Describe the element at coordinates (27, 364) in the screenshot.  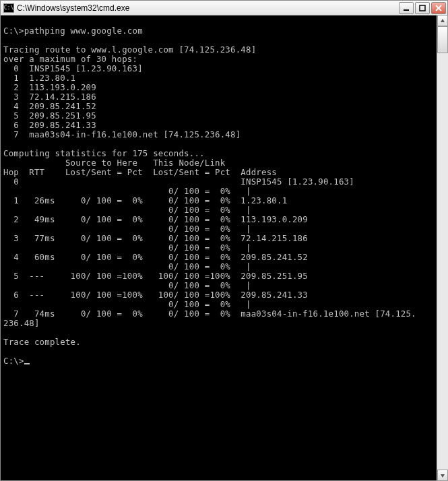
I see `cursor` at that location.